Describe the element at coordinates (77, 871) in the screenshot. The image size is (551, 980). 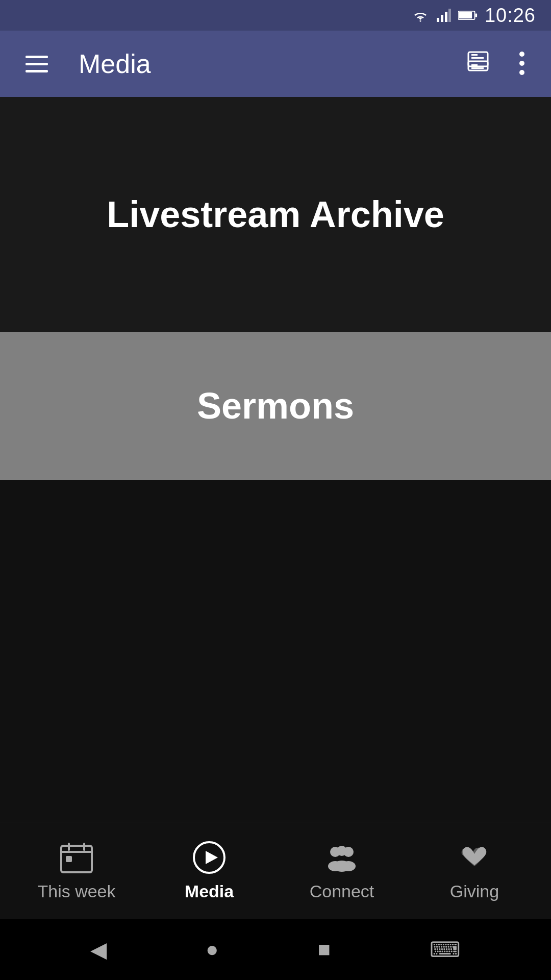
I see `nav-item-this-week: This week` at that location.